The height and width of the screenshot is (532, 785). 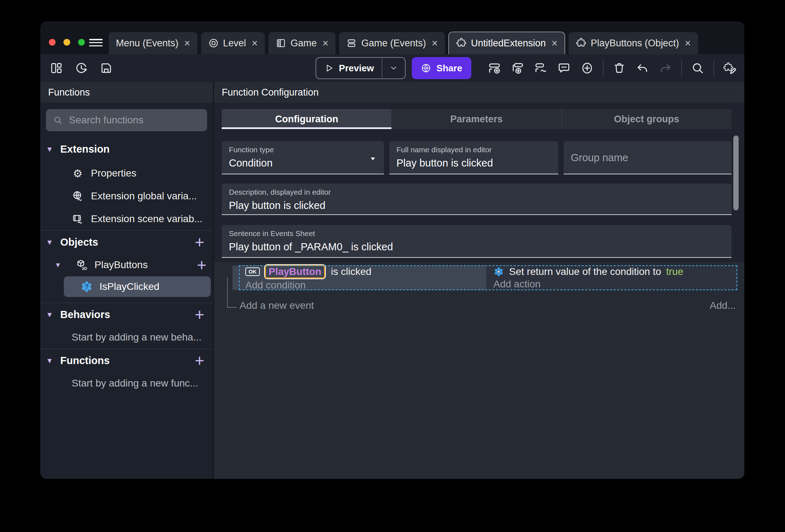 I want to click on search-functions-box, so click(x=127, y=120).